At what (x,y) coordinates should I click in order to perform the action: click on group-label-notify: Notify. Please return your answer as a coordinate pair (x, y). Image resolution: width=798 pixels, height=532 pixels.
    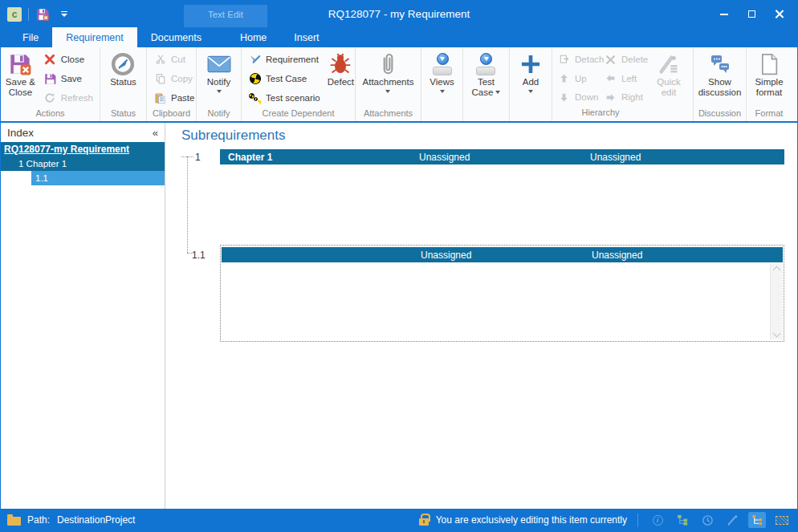
    Looking at the image, I should click on (218, 114).